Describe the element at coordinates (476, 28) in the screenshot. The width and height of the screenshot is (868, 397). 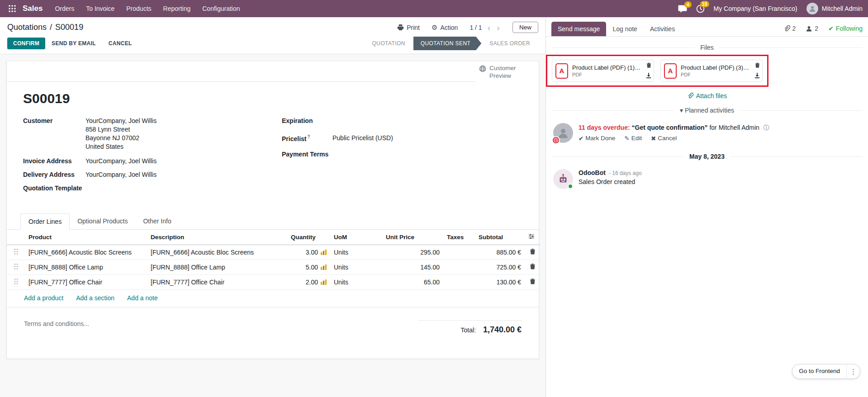
I see `pager-value: 1 / 1` at that location.